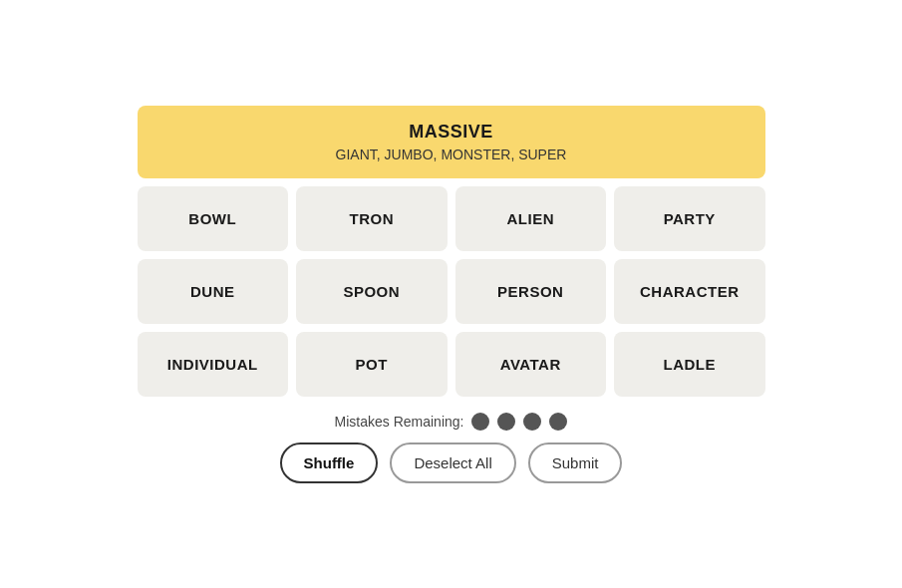 This screenshot has height=588, width=902. What do you see at coordinates (373, 219) in the screenshot?
I see `word-text-tron: TRON` at bounding box center [373, 219].